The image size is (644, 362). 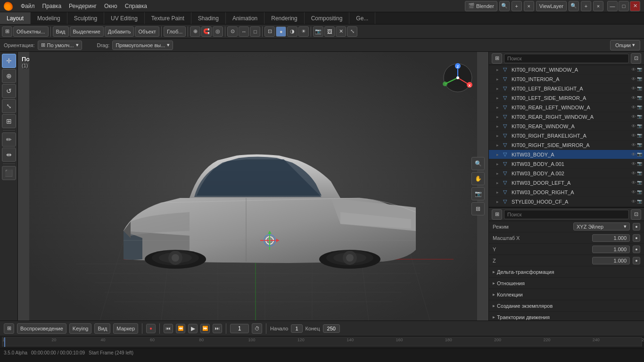 I want to click on tab-shading: Shading, so click(x=208, y=18).